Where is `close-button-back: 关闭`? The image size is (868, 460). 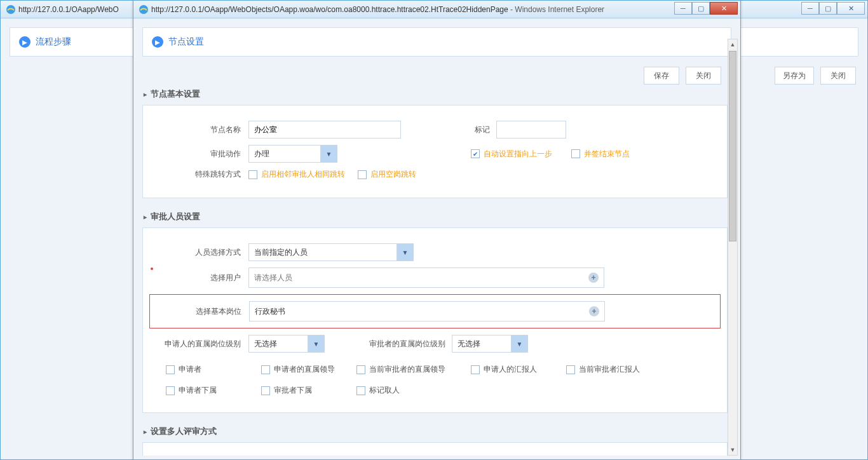 close-button-back: 关闭 is located at coordinates (838, 76).